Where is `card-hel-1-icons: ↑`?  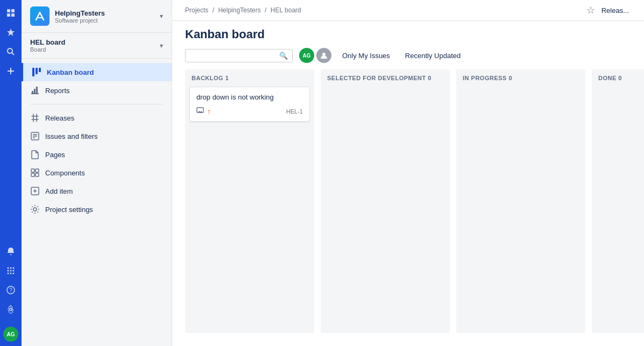
card-hel-1-icons: ↑ is located at coordinates (203, 111).